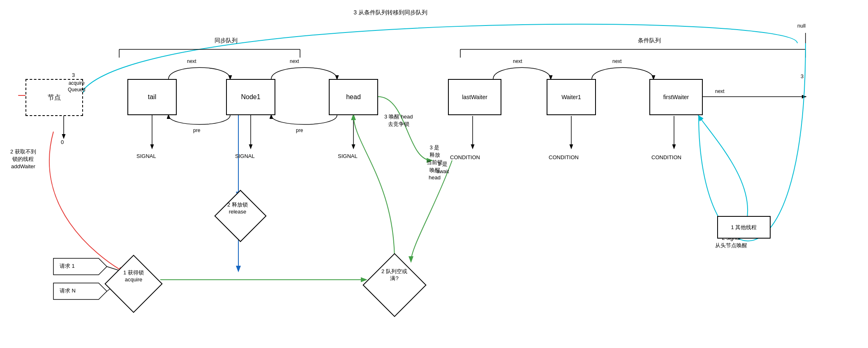 Image resolution: width=868 pixels, height=348 pixels. Describe the element at coordinates (23, 160) in the screenshot. I see `no-lock-label: 2 获取不到 锁的线程 addWaiter` at that location.